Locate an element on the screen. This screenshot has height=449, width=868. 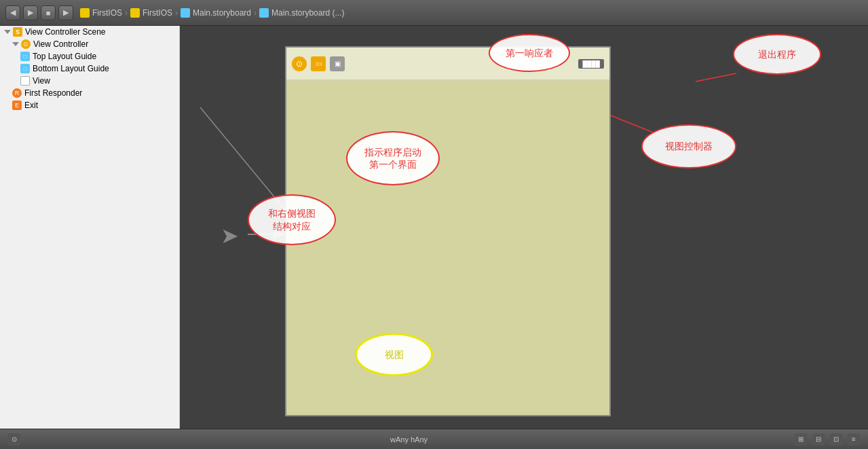
bubble-correspond: 和右侧视图 结构对应 is located at coordinates (292, 220).